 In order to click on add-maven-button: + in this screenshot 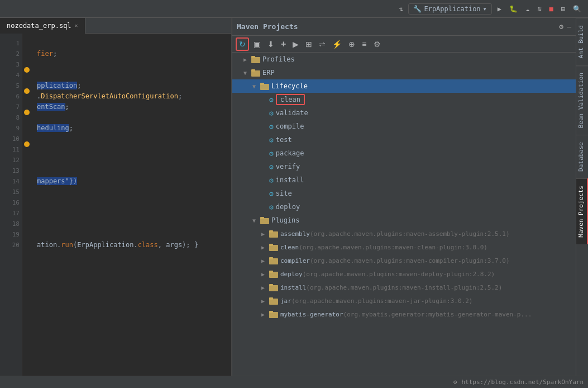, I will do `click(284, 44)`.